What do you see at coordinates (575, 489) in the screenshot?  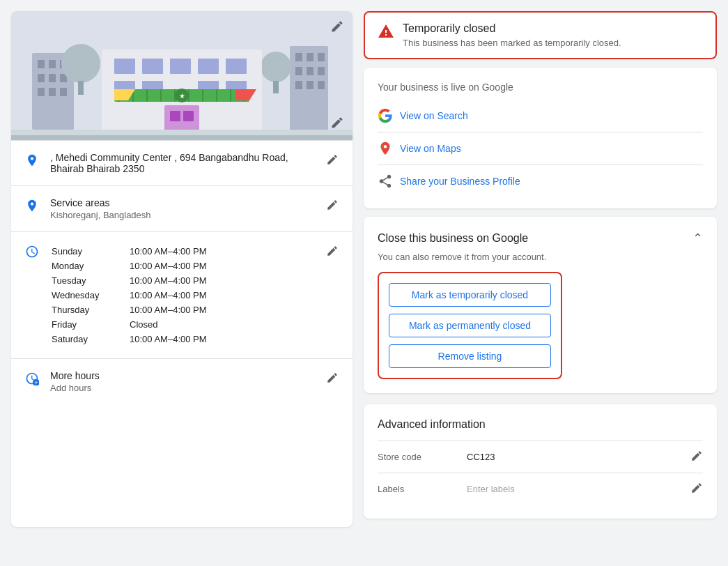 I see `labels-value: Enter labels` at bounding box center [575, 489].